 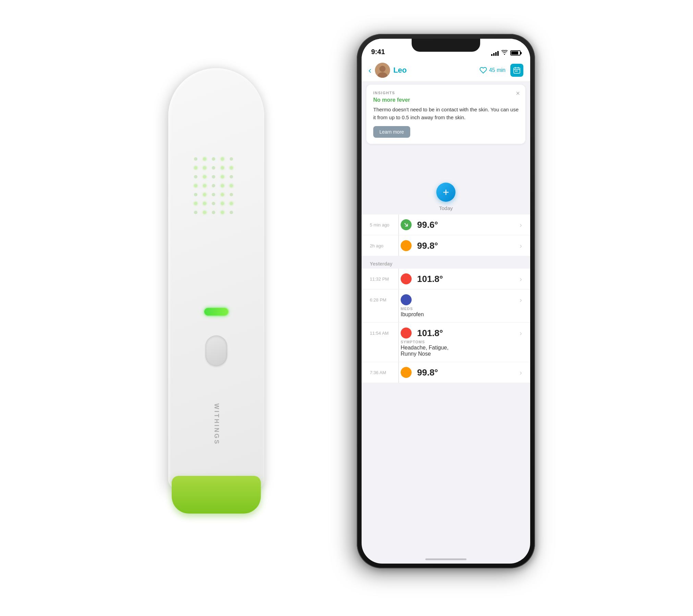 I want to click on reading-row: 5 min ago 99.6° ›, so click(x=446, y=225).